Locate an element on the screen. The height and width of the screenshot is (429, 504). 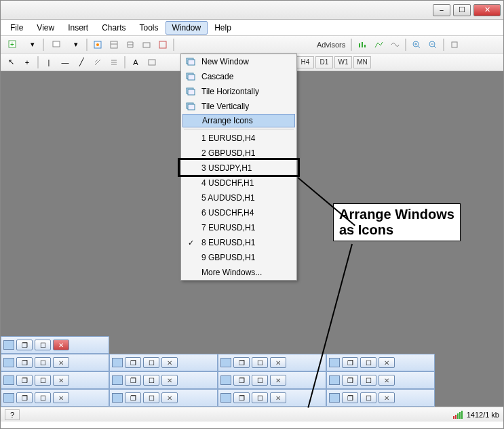
menu-item-8-eurusd-h1: ✓8 EURUSD,H1 is located at coordinates (239, 243).